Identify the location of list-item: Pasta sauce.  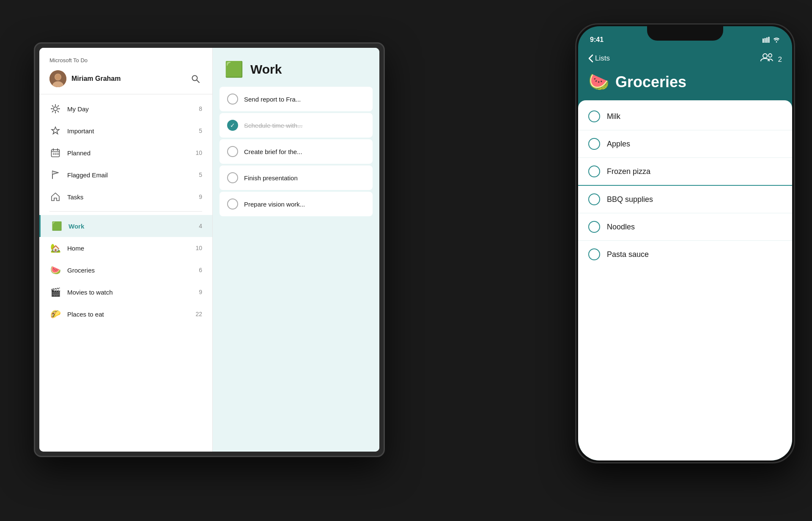
(685, 254).